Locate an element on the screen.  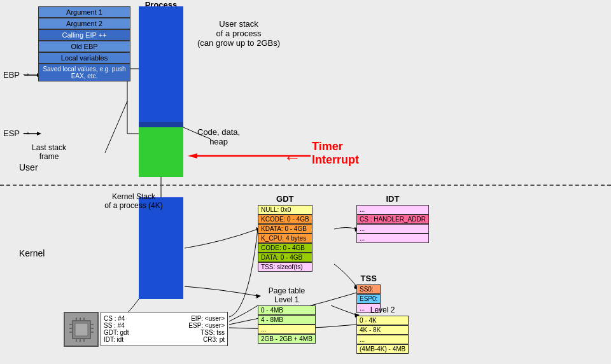
user-stack-green is located at coordinates (161, 152).